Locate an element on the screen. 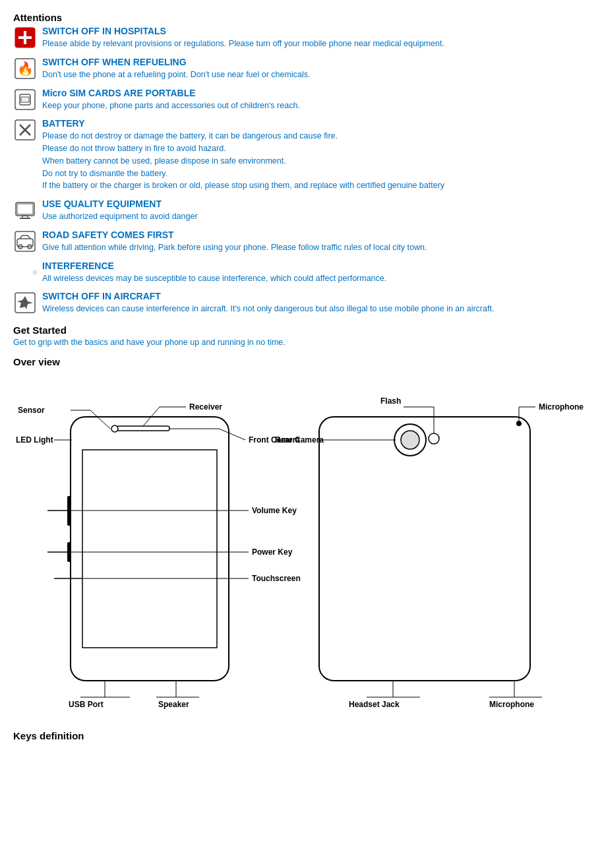 This screenshot has width=602, height=868. interference-content: INTERFERENCE All wireless devices may be… is located at coordinates (214, 273).